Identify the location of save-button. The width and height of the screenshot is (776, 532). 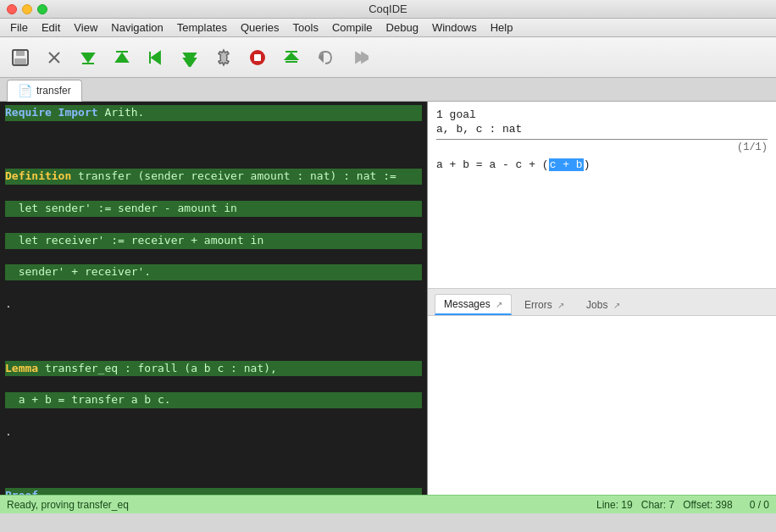
(20, 58).